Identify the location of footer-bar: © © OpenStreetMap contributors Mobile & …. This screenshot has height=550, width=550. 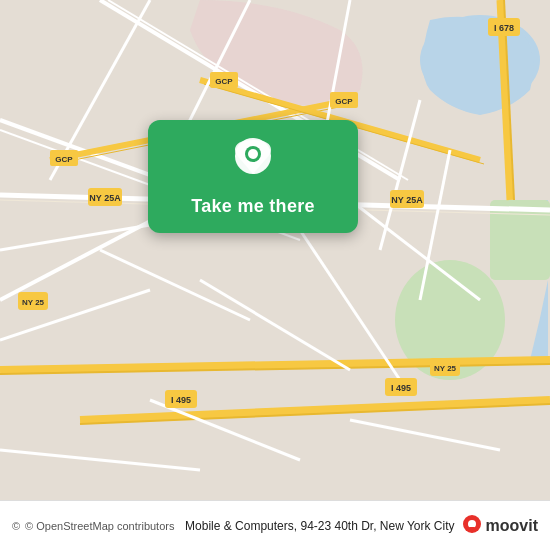
(275, 525).